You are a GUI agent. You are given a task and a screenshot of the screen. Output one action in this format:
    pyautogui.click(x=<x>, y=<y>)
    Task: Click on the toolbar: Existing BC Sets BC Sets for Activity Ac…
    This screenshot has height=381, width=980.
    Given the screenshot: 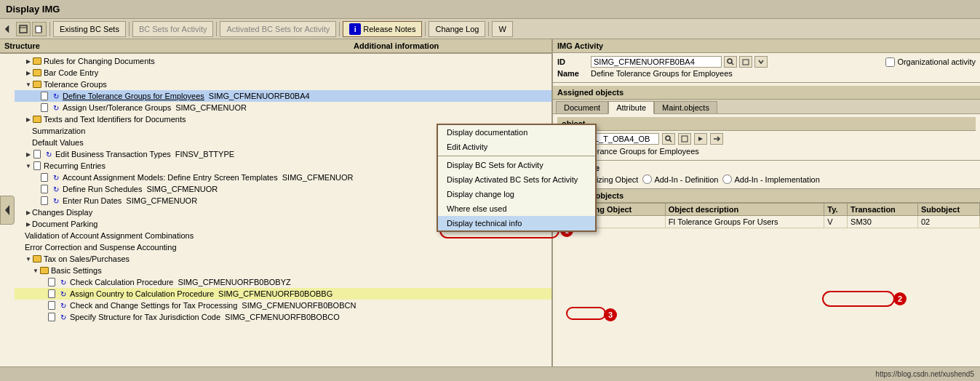 What is the action you would take?
    pyautogui.click(x=490, y=29)
    